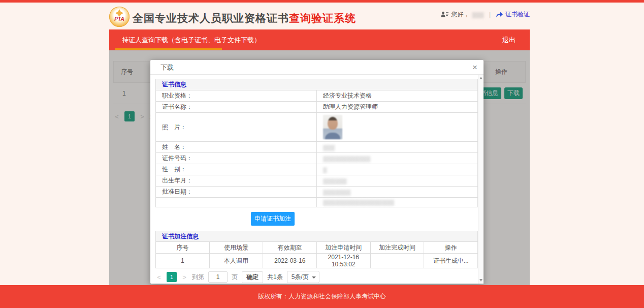  Describe the element at coordinates (237, 107) in the screenshot. I see `field-label: 证书名称：` at that location.